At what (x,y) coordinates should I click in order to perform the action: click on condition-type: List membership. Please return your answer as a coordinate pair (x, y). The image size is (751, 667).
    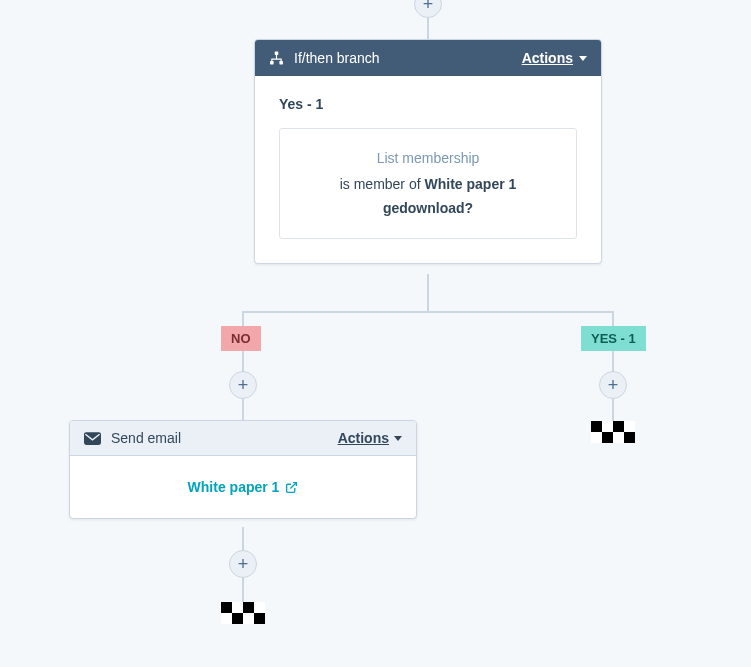
    Looking at the image, I should click on (428, 159).